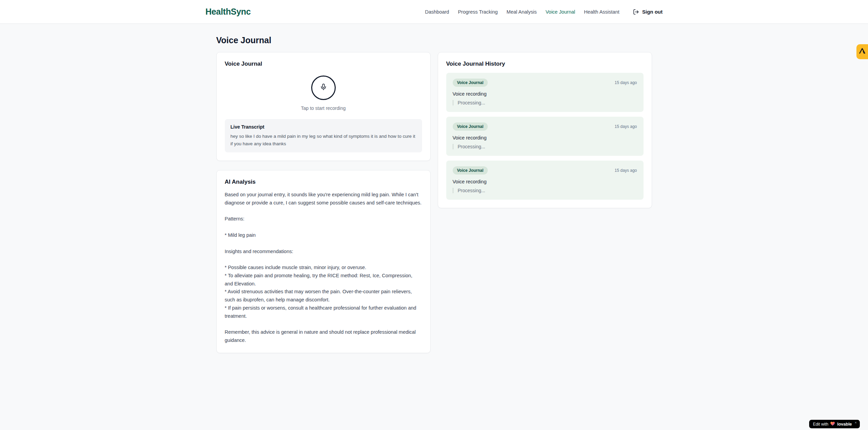 The image size is (868, 430). Describe the element at coordinates (323, 88) in the screenshot. I see `record-button` at that location.